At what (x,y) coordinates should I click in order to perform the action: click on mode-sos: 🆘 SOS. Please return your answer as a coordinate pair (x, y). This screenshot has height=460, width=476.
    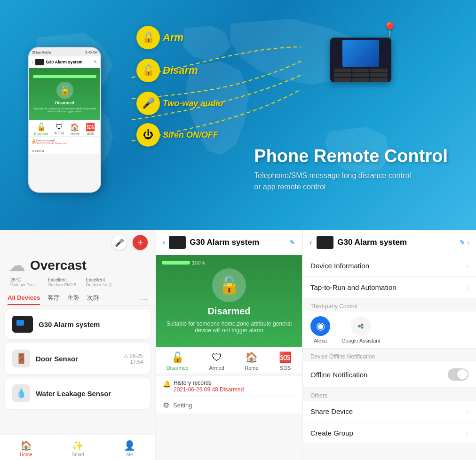
    Looking at the image, I should click on (285, 361).